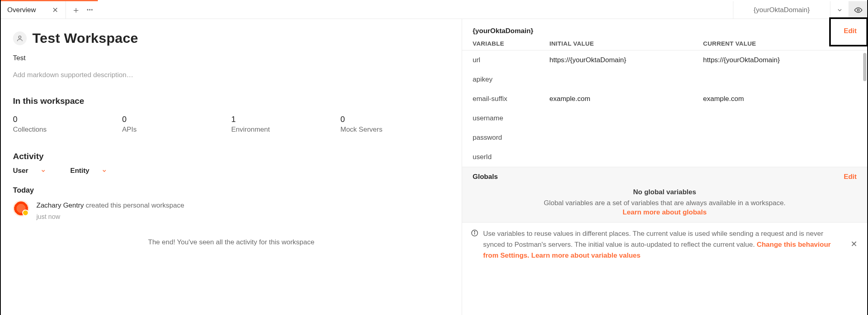  What do you see at coordinates (865, 67) in the screenshot?
I see `scrollbar-thumb` at bounding box center [865, 67].